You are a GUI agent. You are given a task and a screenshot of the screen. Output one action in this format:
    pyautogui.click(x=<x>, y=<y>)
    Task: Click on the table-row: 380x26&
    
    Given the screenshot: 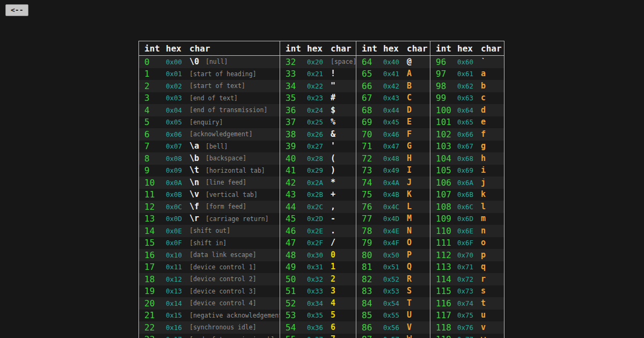 What is the action you would take?
    pyautogui.click(x=318, y=134)
    